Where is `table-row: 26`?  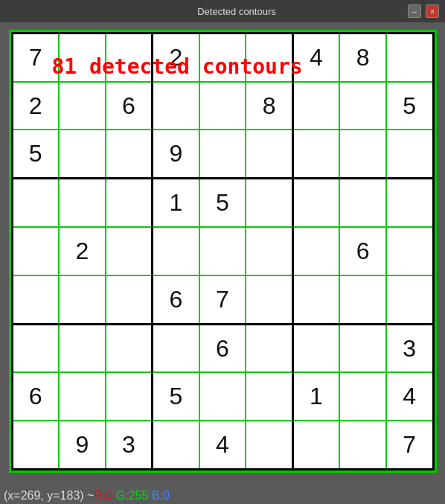 table-row: 26 is located at coordinates (222, 252).